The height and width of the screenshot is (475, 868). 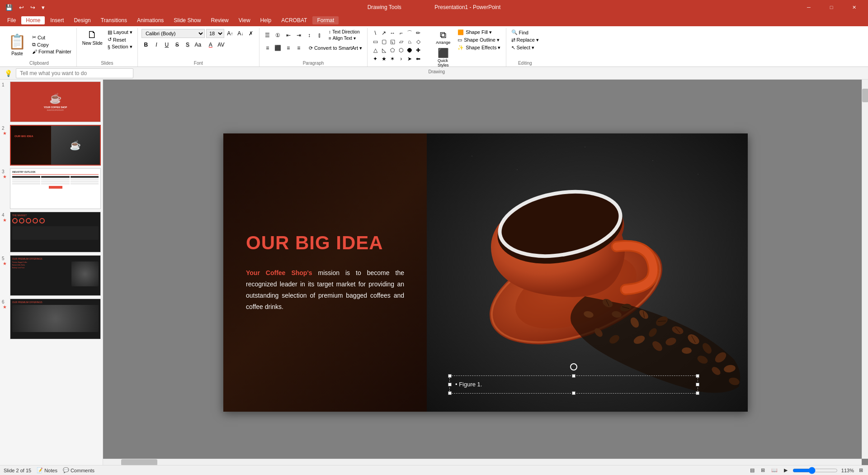 I want to click on format-painter-button: 🖌 Format Painter, so click(x=52, y=52).